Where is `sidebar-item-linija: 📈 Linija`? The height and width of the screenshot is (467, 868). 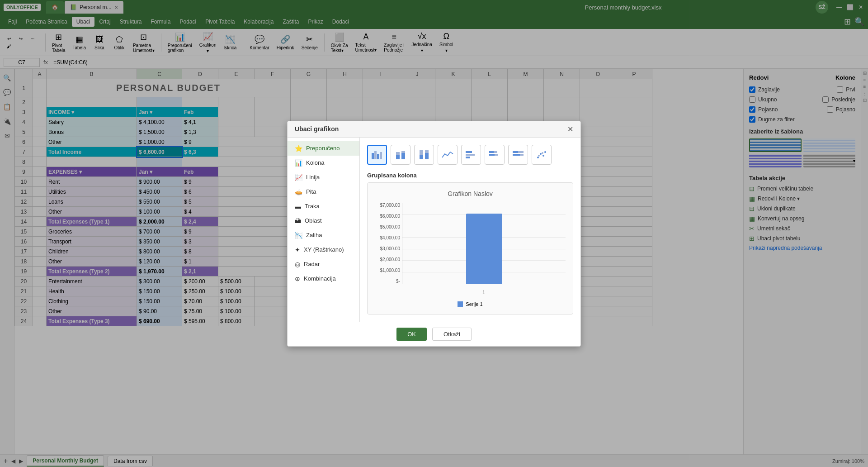 sidebar-item-linija: 📈 Linija is located at coordinates (324, 177).